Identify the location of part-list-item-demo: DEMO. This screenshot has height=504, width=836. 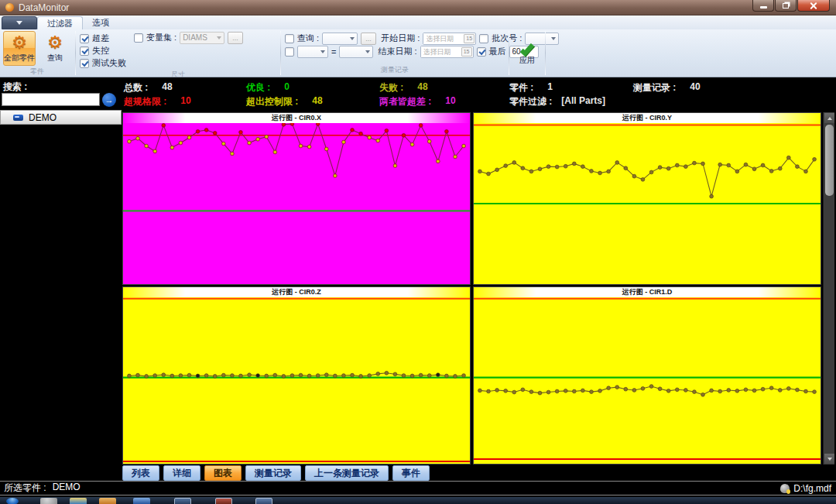
(60, 118).